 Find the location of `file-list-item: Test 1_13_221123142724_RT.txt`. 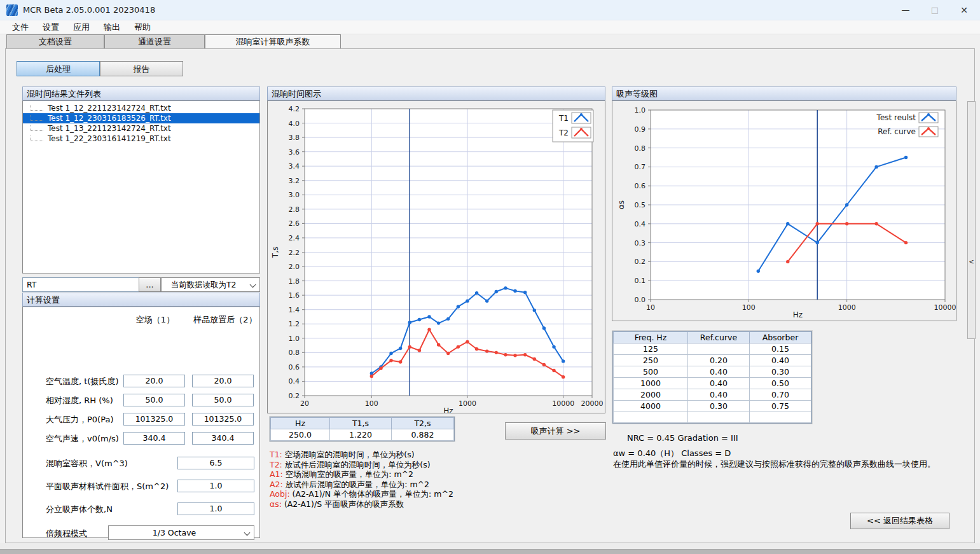

file-list-item: Test 1_13_221123142724_RT.txt is located at coordinates (141, 128).